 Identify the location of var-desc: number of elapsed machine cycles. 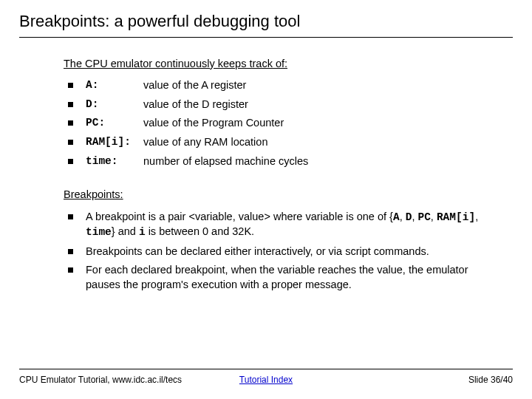
(226, 162).